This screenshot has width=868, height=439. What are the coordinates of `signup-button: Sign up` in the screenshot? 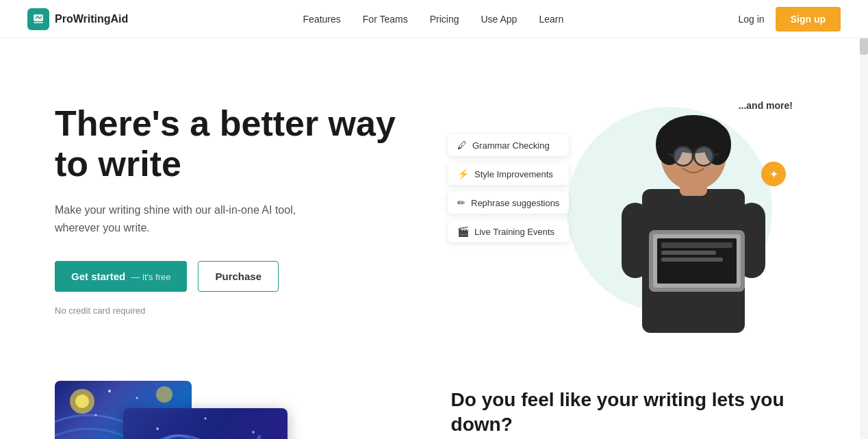 It's located at (808, 19).